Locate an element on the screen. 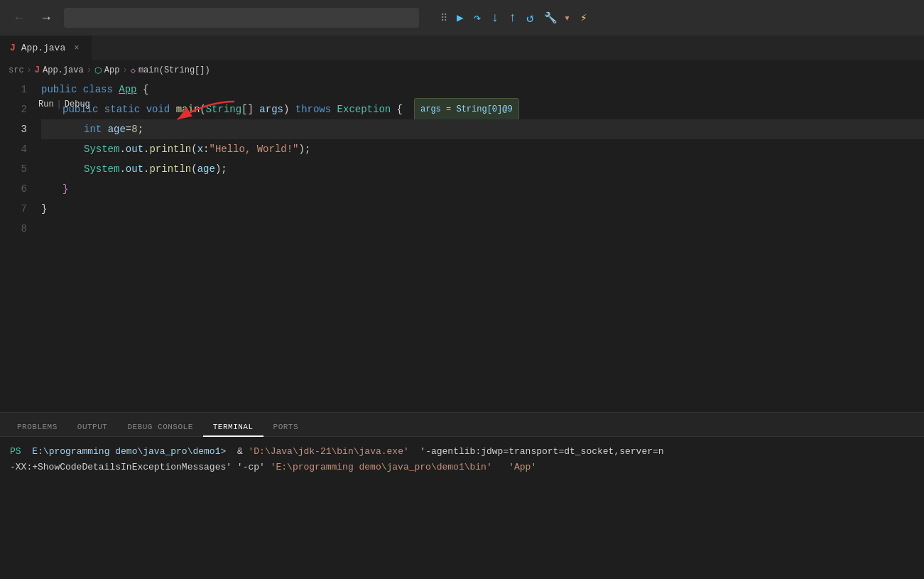 The height and width of the screenshot is (579, 924). terminal-agent-arg: '-agentlib:jdwp=transport=dt_socket,serv… is located at coordinates (540, 452).